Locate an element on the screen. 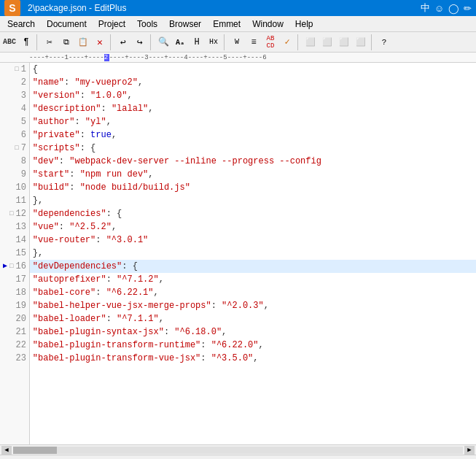  scroll-thumb is located at coordinates (35, 450).